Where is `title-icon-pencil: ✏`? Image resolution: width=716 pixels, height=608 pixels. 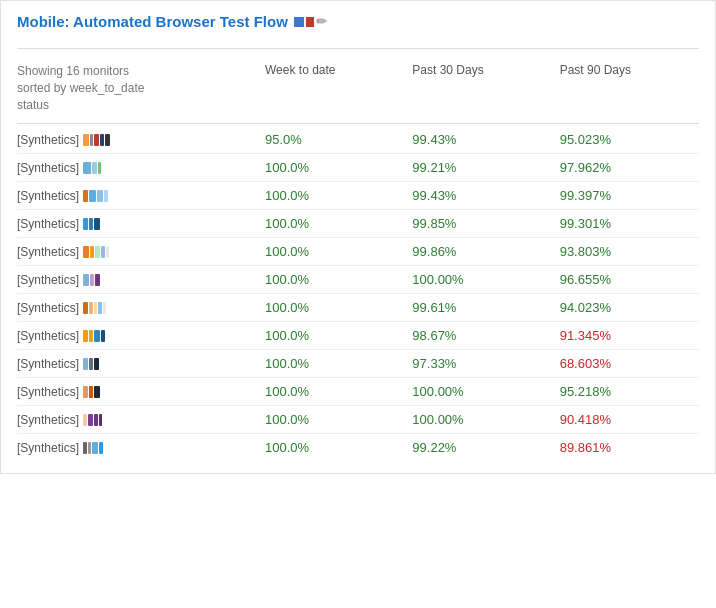 title-icon-pencil: ✏ is located at coordinates (322, 22).